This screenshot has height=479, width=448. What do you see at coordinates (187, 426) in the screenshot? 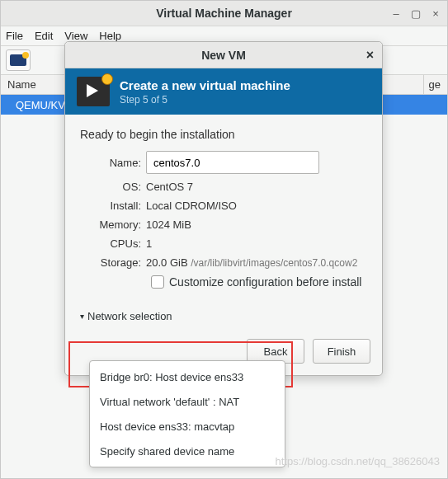
I see `net-option-macvtap: Host device ens33: macvtap` at bounding box center [187, 426].